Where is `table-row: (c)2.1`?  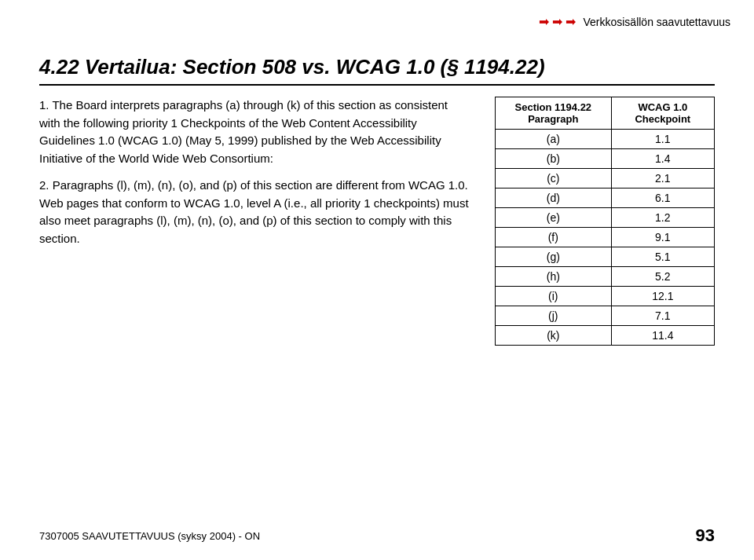 table-row: (c)2.1 is located at coordinates (605, 179).